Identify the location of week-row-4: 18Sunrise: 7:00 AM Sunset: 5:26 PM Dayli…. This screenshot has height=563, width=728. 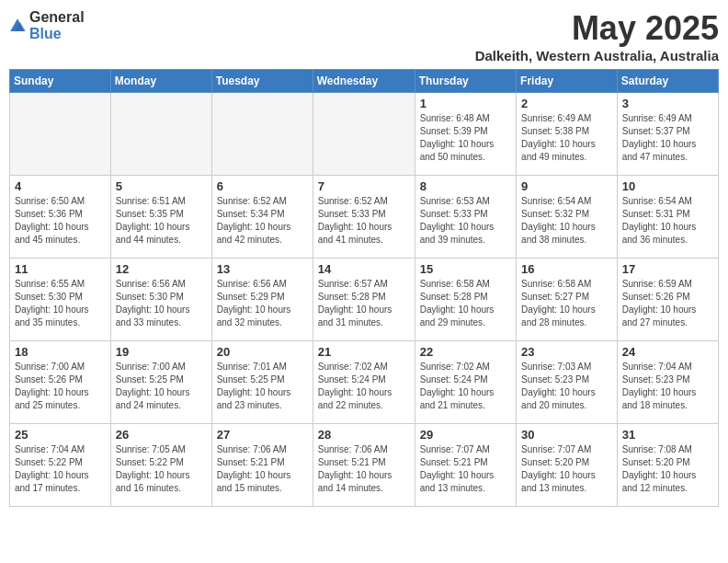
(364, 383).